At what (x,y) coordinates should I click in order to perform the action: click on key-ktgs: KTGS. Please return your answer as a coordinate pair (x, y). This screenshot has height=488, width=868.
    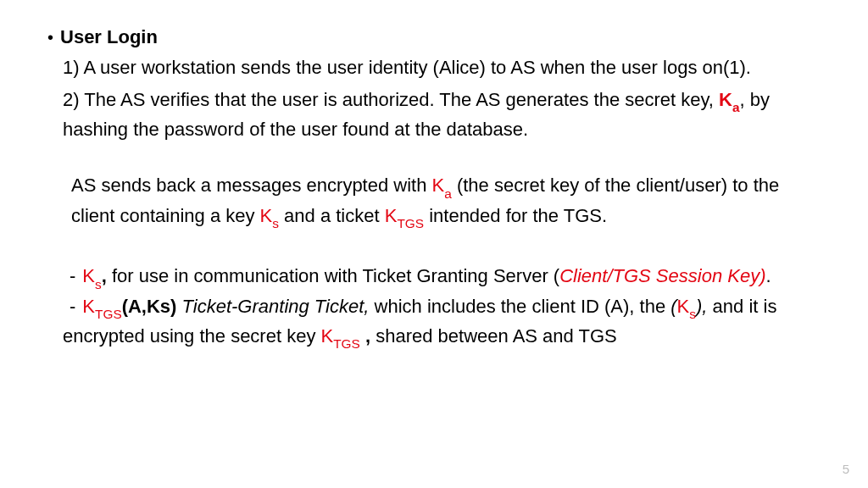
    Looking at the image, I should click on (404, 215).